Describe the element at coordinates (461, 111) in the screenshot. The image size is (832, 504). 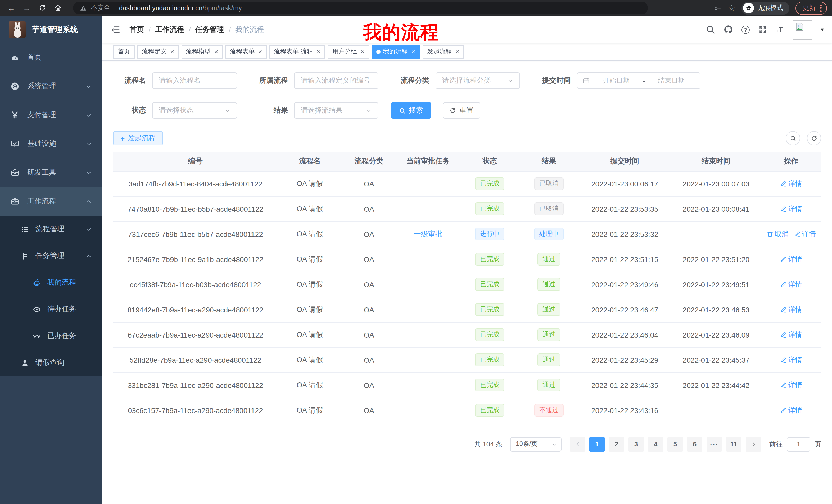
I see `reset-button: 重置` at that location.